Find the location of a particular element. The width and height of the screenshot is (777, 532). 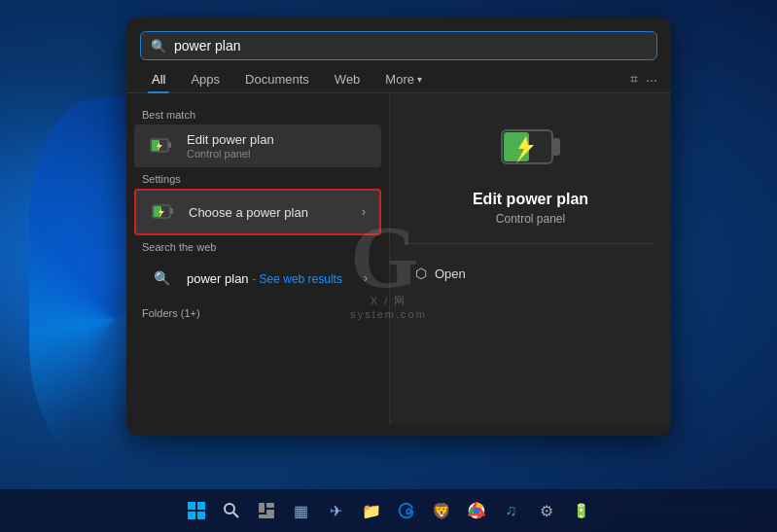

detail-divider is located at coordinates (531, 243).